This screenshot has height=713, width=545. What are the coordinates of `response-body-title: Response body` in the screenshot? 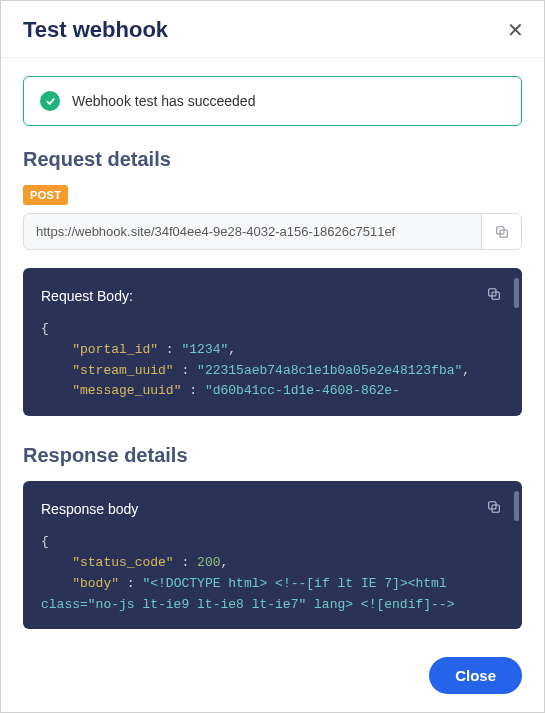 It's located at (90, 509).